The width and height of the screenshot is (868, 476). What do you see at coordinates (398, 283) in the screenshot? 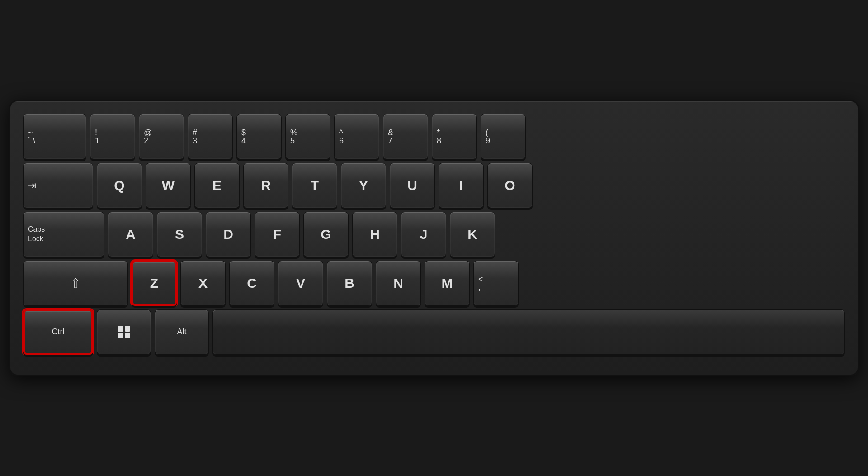
I see `key-n: N` at bounding box center [398, 283].